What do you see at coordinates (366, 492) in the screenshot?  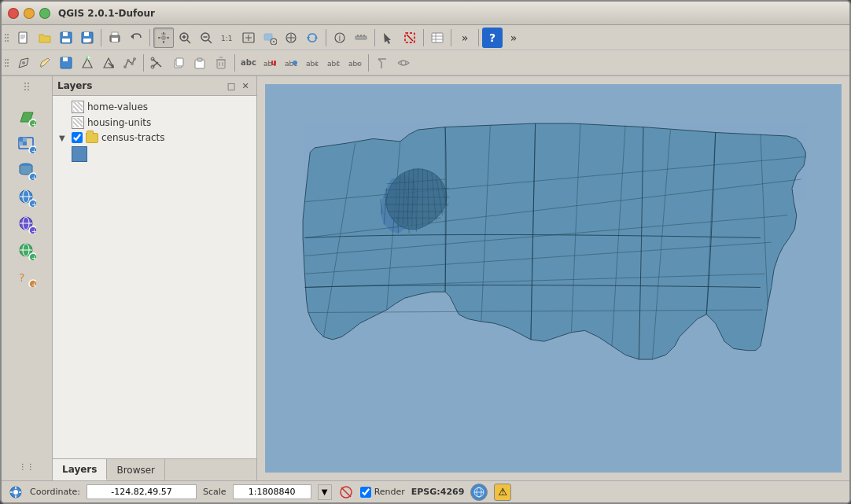 I see `render-checkbox` at bounding box center [366, 492].